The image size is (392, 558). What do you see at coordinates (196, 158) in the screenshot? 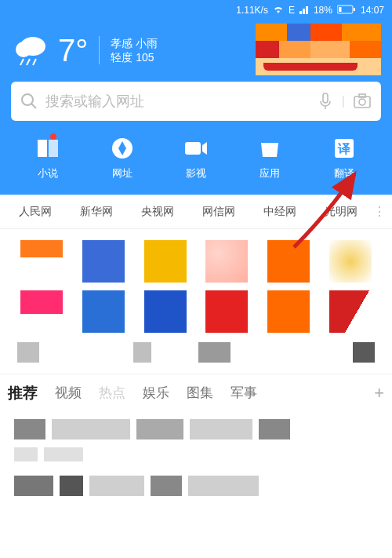
I see `quicknav-video: 影视` at bounding box center [196, 158].